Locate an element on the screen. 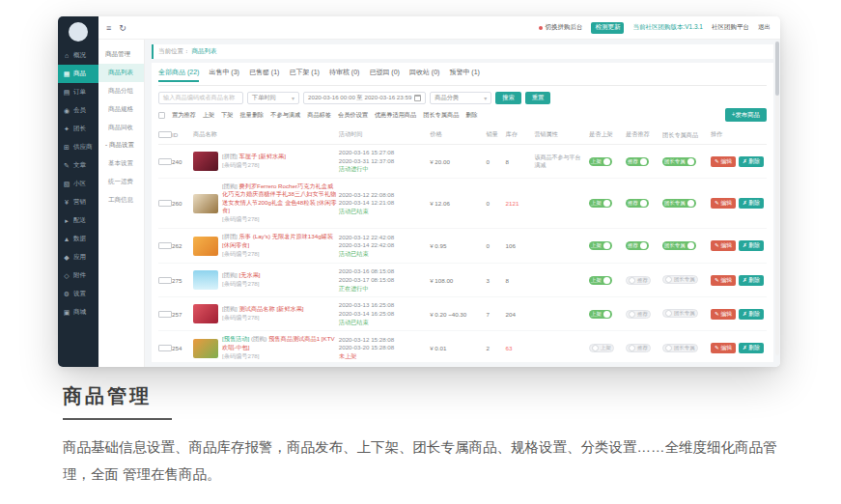 This screenshot has width=841, height=504. sidebar-item-marketing: ¥营销 is located at coordinates (78, 203).